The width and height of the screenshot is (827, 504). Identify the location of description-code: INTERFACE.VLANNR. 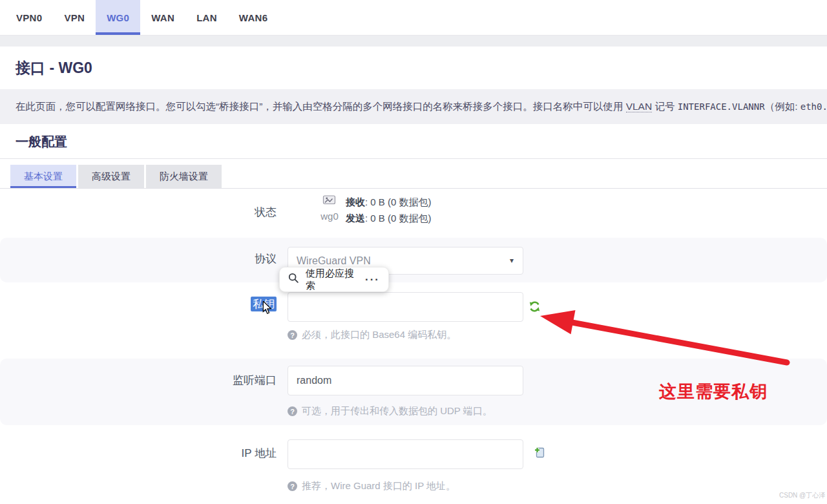
(721, 107).